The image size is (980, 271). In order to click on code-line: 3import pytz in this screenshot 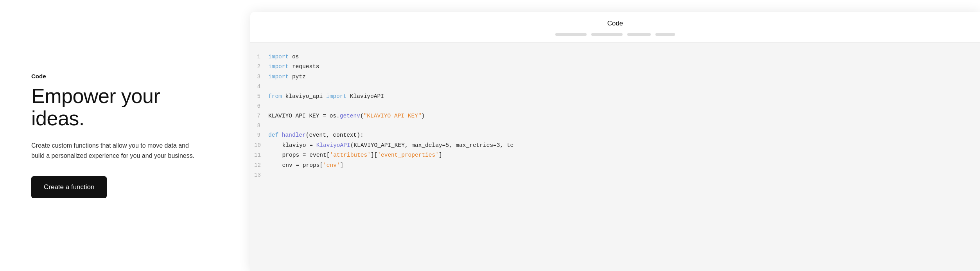, I will do `click(613, 77)`.